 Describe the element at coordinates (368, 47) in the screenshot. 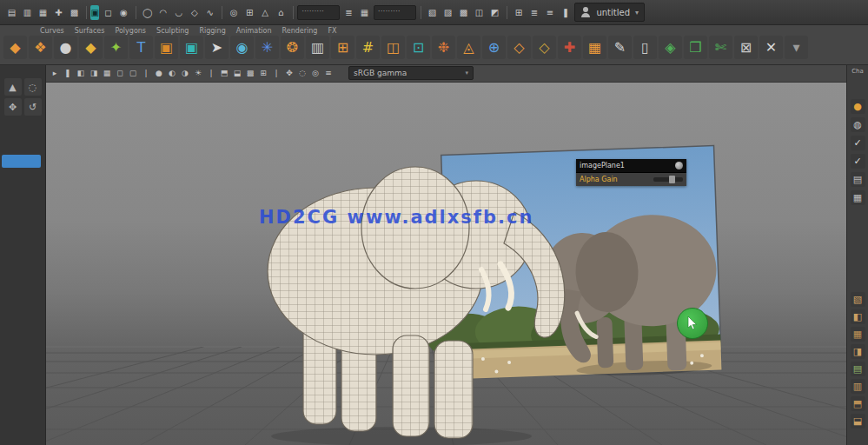

I see `shelf-tool-icon: #` at that location.